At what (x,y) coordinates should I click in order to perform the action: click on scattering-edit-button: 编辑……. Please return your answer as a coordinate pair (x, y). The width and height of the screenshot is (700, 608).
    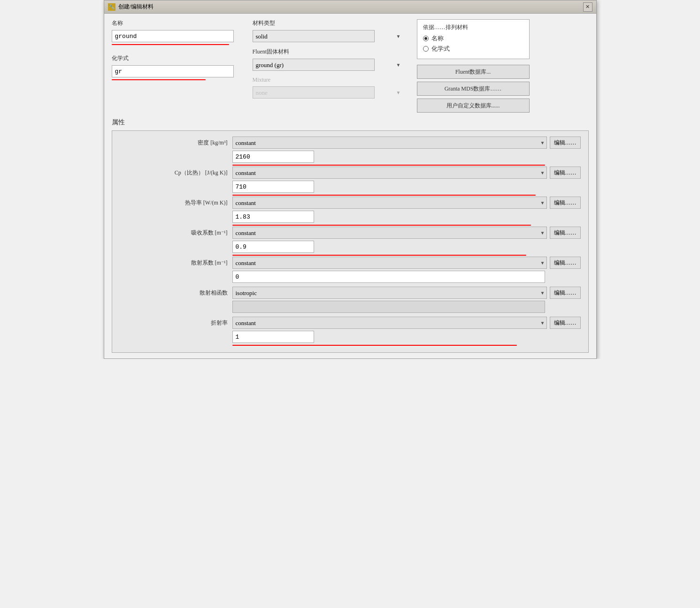
    Looking at the image, I should click on (565, 263).